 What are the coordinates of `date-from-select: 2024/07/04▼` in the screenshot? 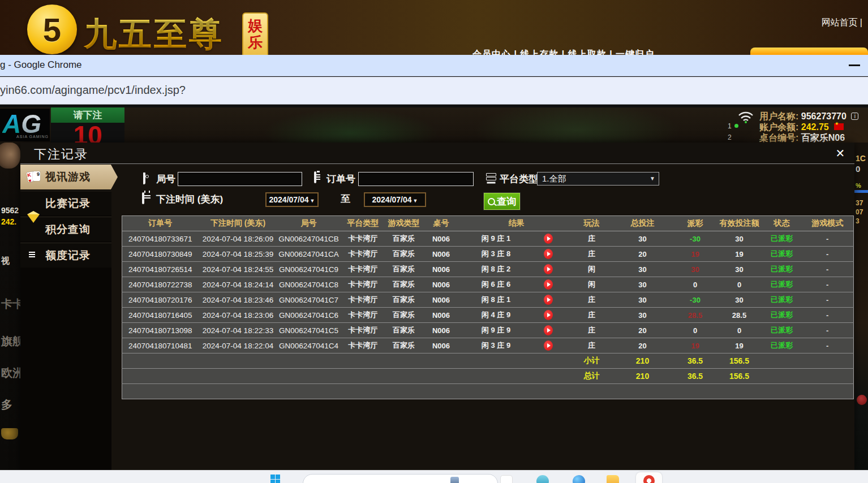 It's located at (292, 200).